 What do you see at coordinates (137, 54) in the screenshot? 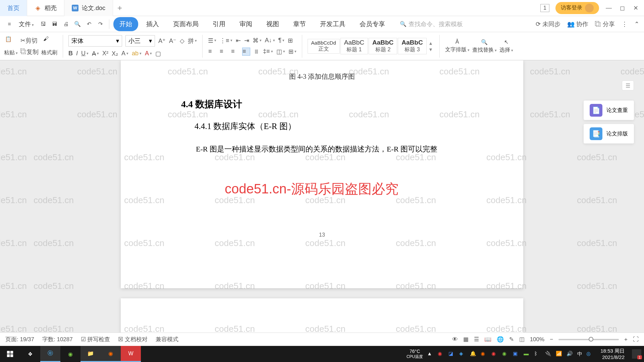
I see `highlight-button: ab` at bounding box center [137, 54].